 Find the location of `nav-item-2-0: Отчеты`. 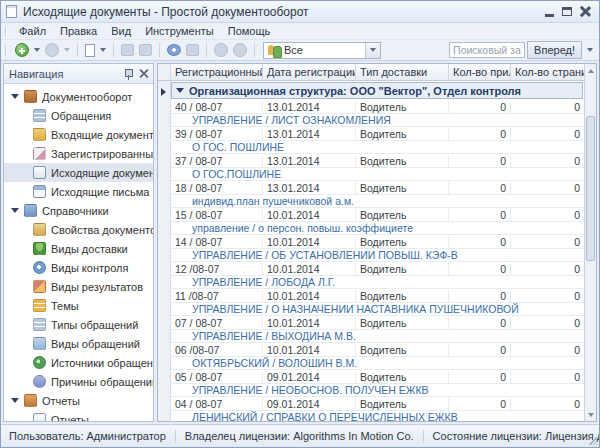

nav-item-2-0: Отчеты is located at coordinates (78, 416).